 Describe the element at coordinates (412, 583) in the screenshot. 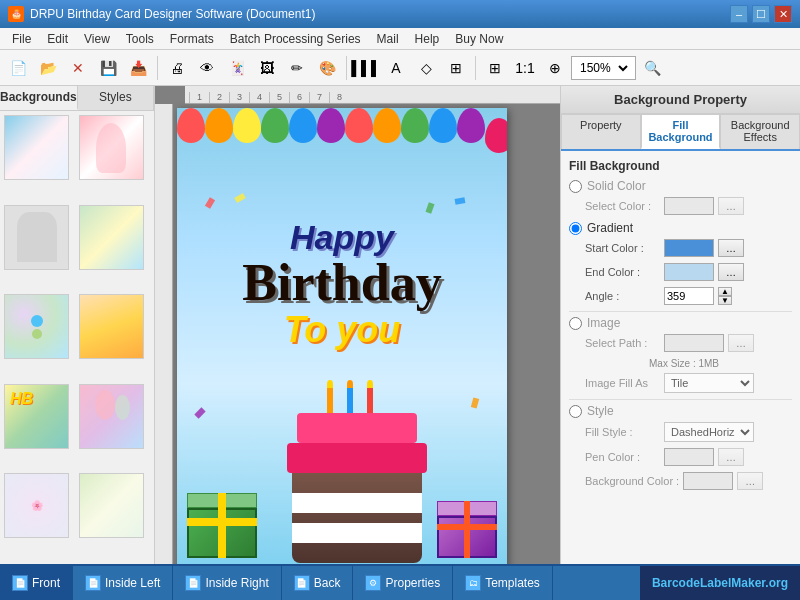

I see `tab-properties-label: Properties` at that location.